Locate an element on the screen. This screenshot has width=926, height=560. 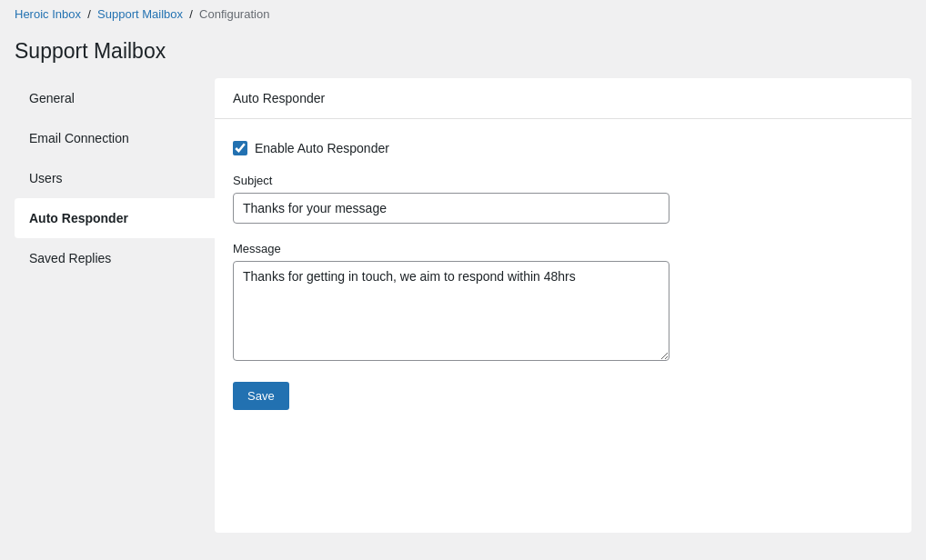
save-button: Save is located at coordinates (261, 396).